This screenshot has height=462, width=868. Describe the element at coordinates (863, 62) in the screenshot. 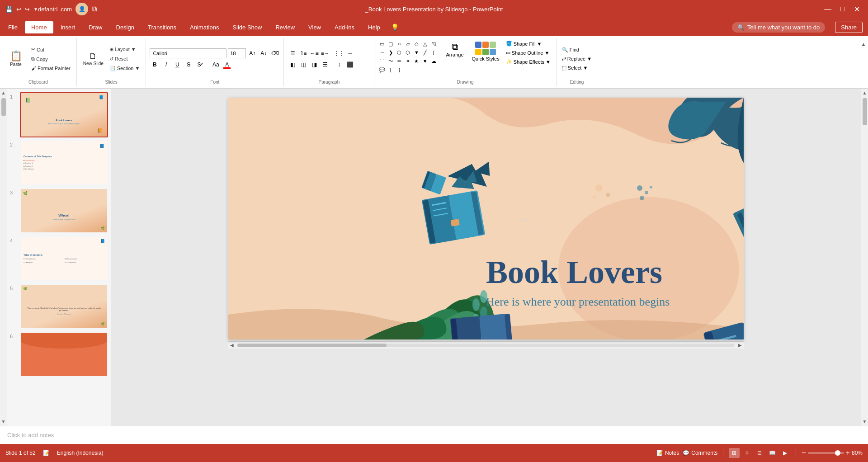

I see `collapse-ribbon-button: ▲` at that location.